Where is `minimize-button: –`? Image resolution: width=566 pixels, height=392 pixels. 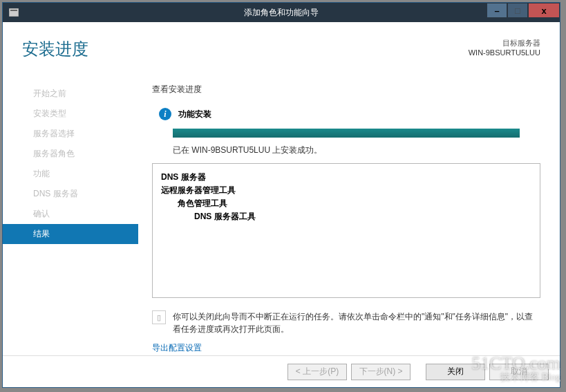
minimize-button: – is located at coordinates (497, 10).